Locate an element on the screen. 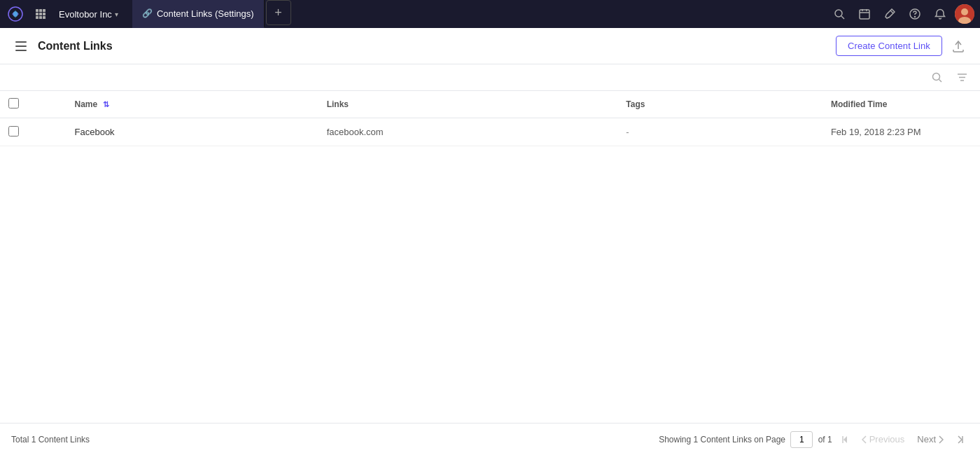  modified-time-column-header: Modified Time is located at coordinates (902, 105).